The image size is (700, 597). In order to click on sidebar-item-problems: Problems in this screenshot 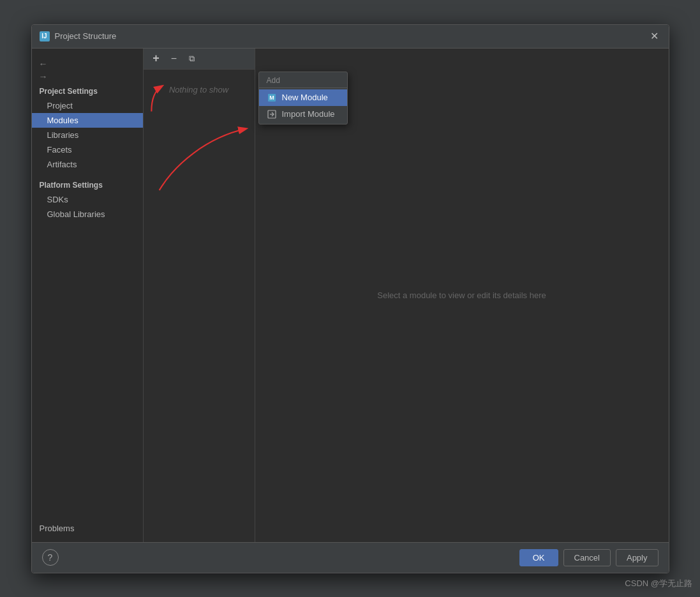, I will do `click(87, 529)`.